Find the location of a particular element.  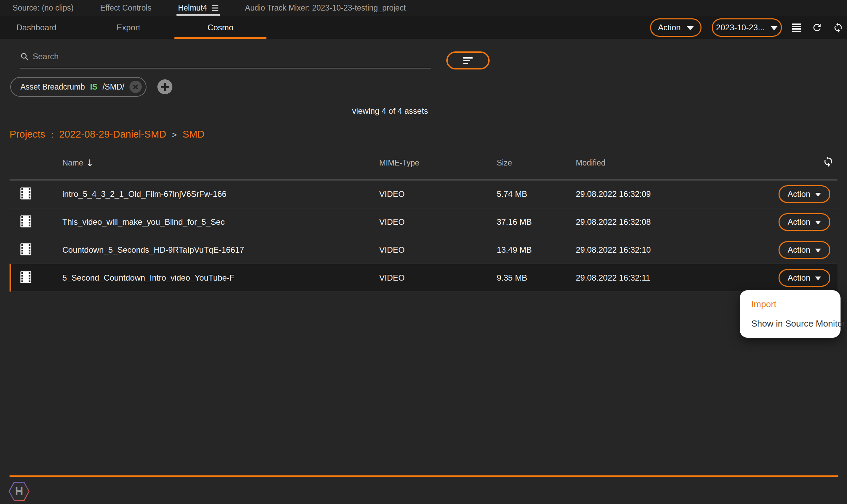

asset-name: This_video_will_make_you_Blind_for_5_Sec is located at coordinates (143, 222).